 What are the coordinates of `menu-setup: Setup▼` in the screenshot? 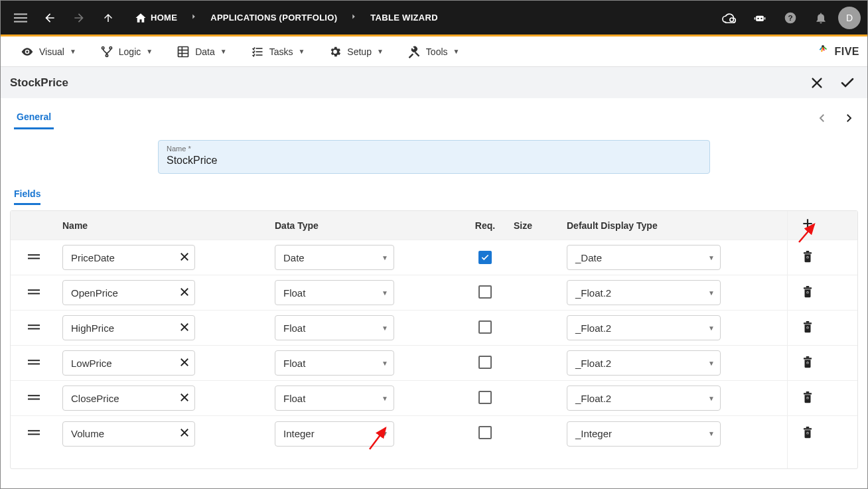 It's located at (356, 52).